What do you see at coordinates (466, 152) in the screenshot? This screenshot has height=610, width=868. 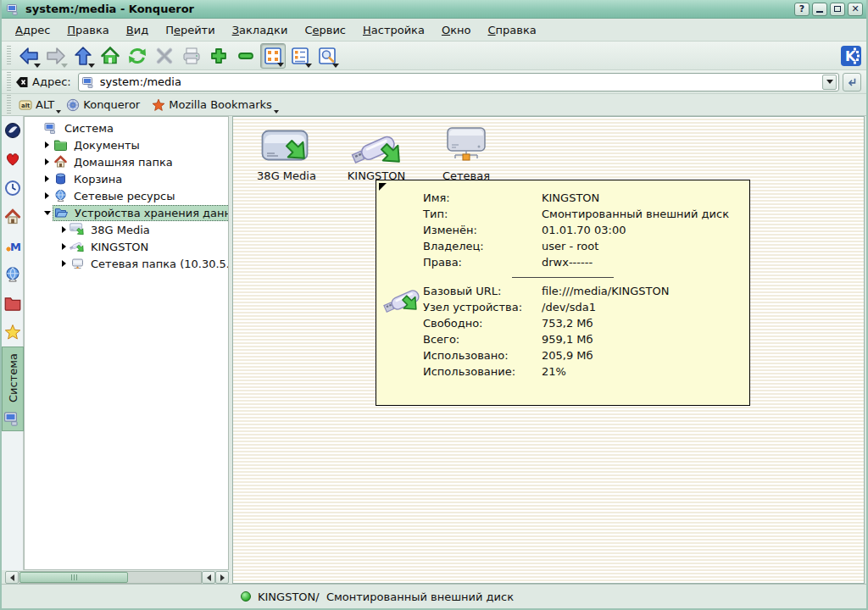 I see `file-icon-network: Сетевая` at bounding box center [466, 152].